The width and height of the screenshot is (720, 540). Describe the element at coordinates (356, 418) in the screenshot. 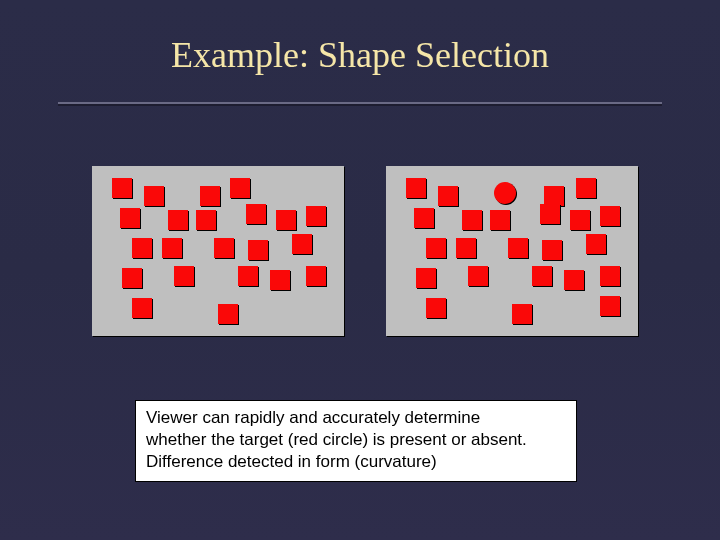

I see `caption-line-1: Viewer can rapidly and accurately determ…` at that location.